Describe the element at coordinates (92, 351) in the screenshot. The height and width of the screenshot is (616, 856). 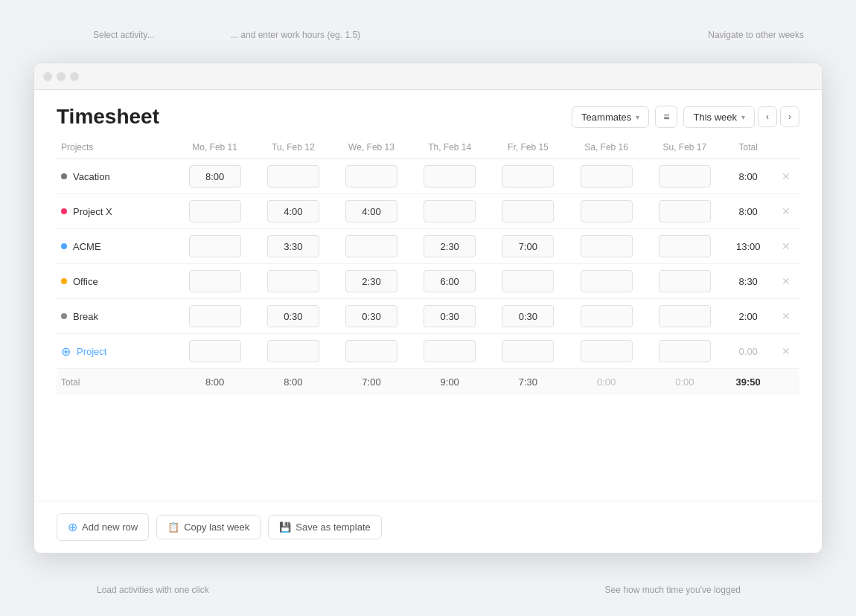
I see `add-project-label: Project` at that location.